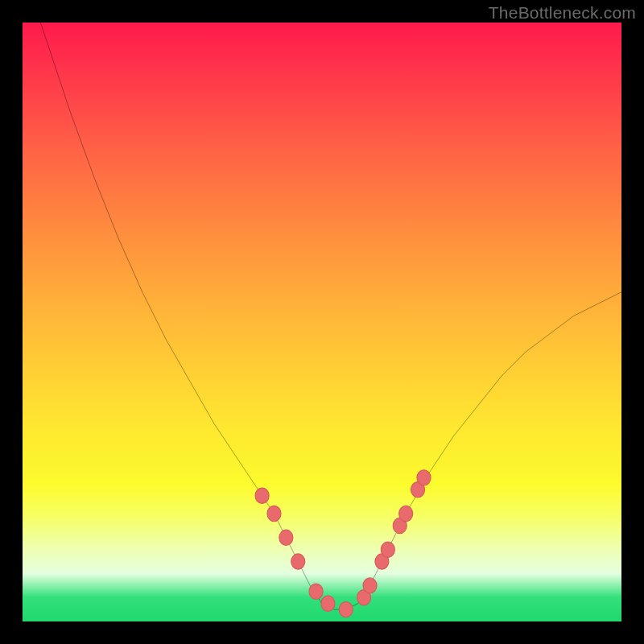 The width and height of the screenshot is (644, 644). What do you see at coordinates (343, 544) in the screenshot?
I see `marker-group` at bounding box center [343, 544].